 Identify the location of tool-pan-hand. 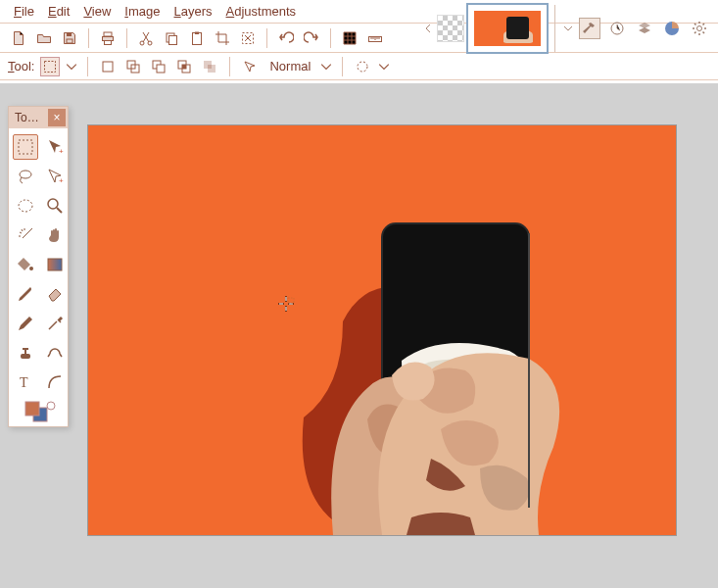
(55, 235).